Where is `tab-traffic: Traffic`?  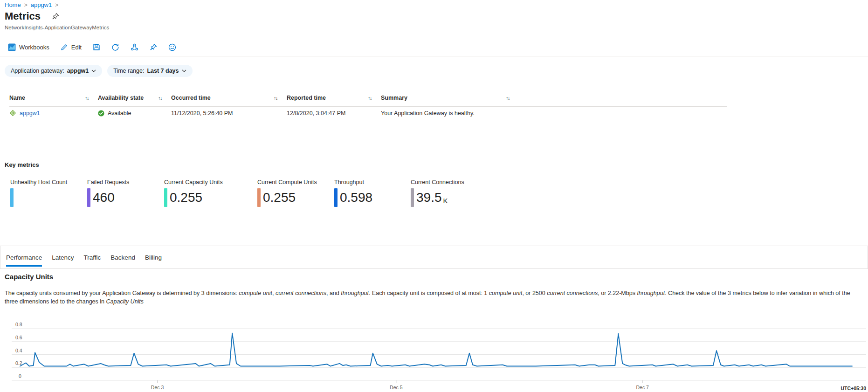 tab-traffic: Traffic is located at coordinates (92, 257).